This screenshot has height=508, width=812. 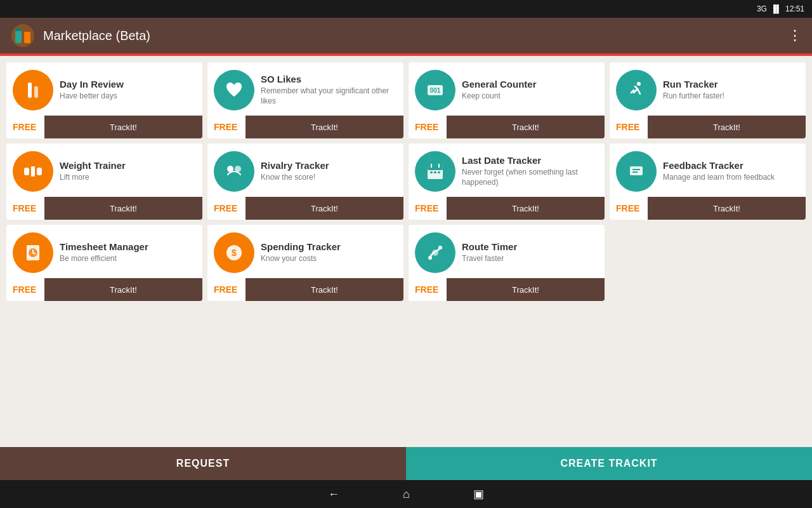 What do you see at coordinates (506, 100) in the screenshot?
I see `app-card: 001 General Counter Keep count FREE Trac…` at bounding box center [506, 100].